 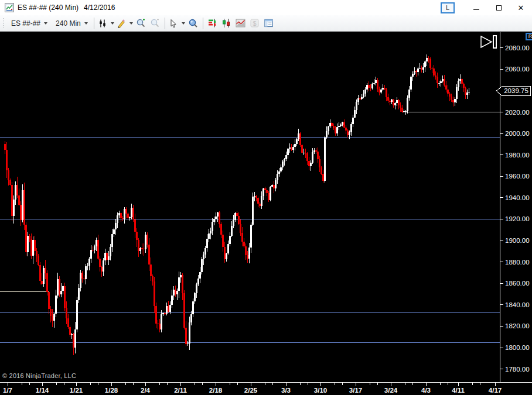 I want to click on chart-style-button, so click(x=106, y=23).